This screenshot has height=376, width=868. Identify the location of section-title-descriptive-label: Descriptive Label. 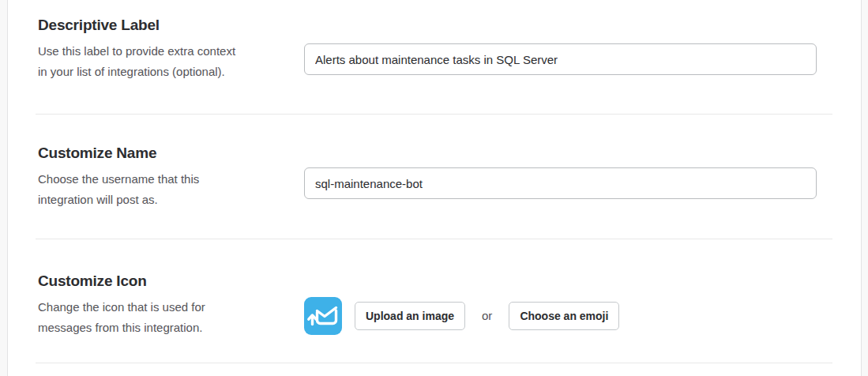
(156, 25).